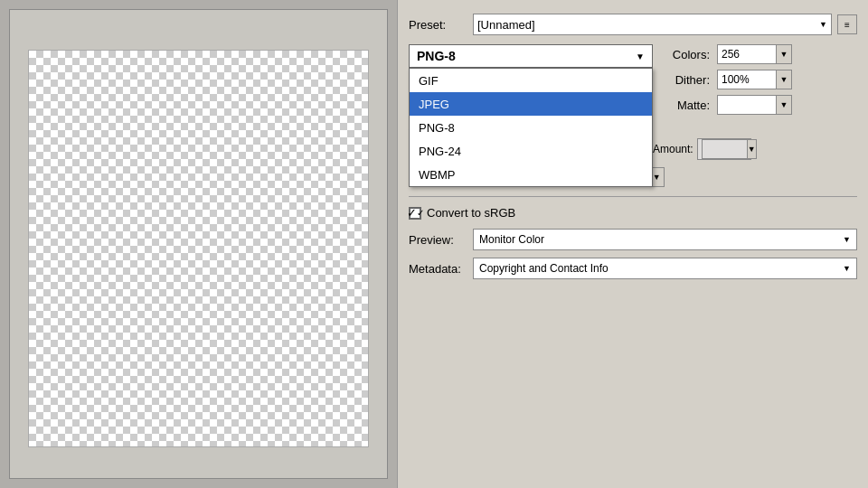 The width and height of the screenshot is (868, 488). Describe the element at coordinates (685, 105) in the screenshot. I see `matte-label: Matte:` at that location.